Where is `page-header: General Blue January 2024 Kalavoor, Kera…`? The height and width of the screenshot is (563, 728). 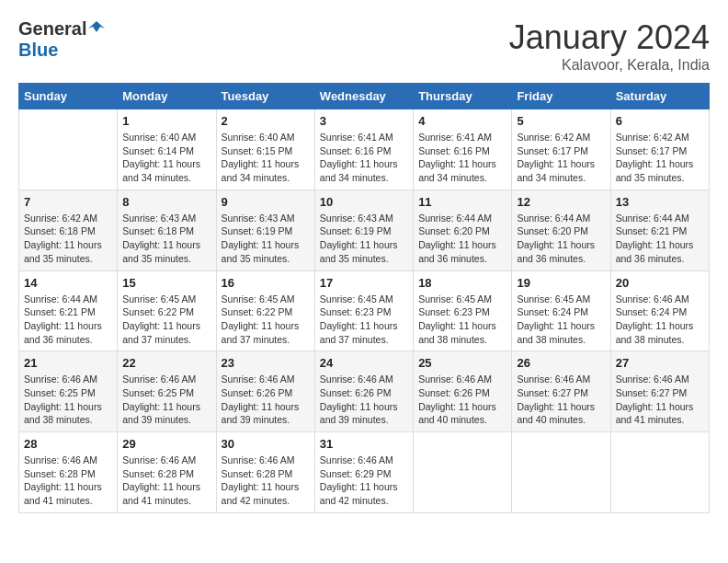
page-header: General Blue January 2024 Kalavoor, Kera… is located at coordinates (364, 46).